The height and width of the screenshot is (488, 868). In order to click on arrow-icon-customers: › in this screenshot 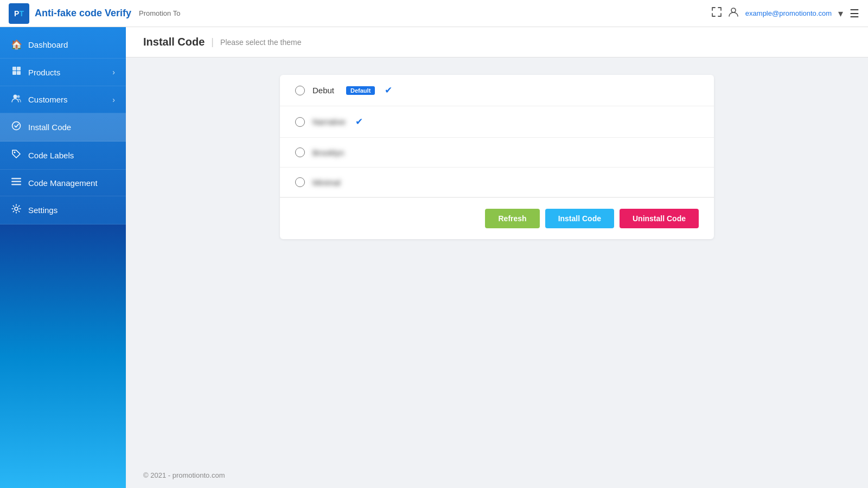, I will do `click(114, 100)`.